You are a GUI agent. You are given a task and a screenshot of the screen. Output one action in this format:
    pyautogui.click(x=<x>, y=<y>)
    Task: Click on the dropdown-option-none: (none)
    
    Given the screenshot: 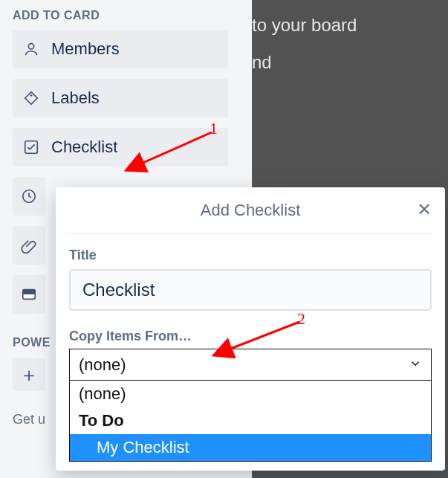 What is the action you would take?
    pyautogui.click(x=250, y=394)
    